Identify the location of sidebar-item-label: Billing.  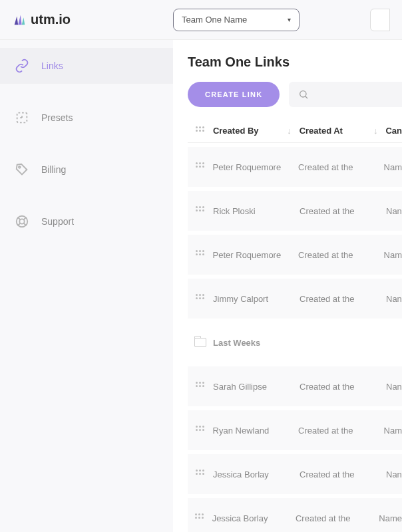
(53, 170).